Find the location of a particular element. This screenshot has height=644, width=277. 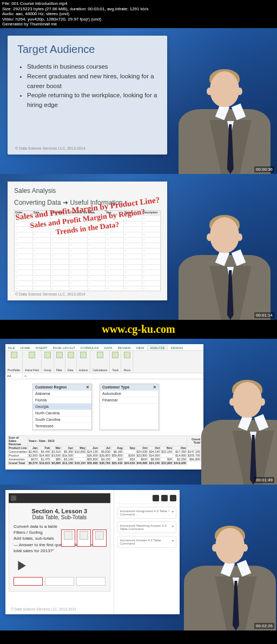

style-icon: Cell Styles is located at coordinates (100, 538).